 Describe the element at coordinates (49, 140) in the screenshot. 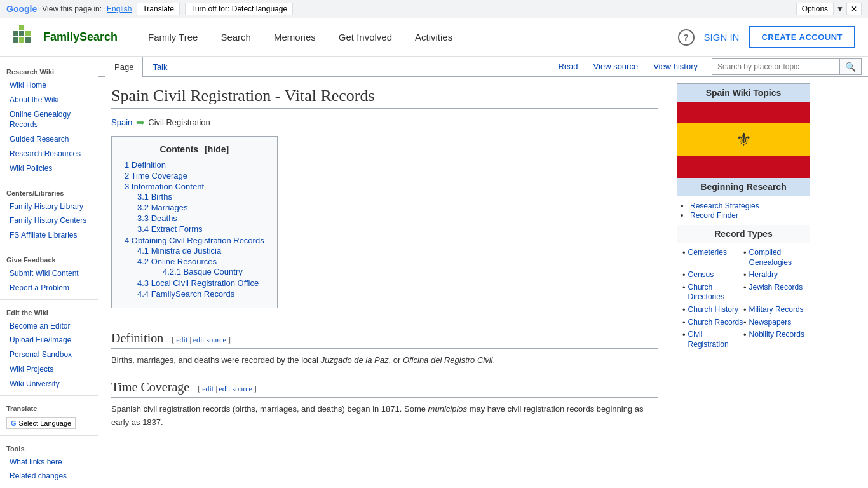

I see `sidebar-item-guided-research: Guided Research` at that location.